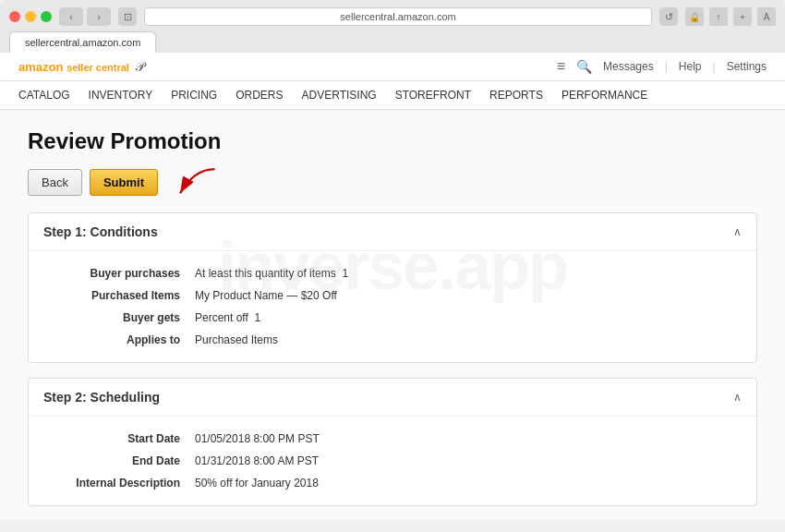 The image size is (785, 532). What do you see at coordinates (691, 66) in the screenshot?
I see `help-link: Help` at bounding box center [691, 66].